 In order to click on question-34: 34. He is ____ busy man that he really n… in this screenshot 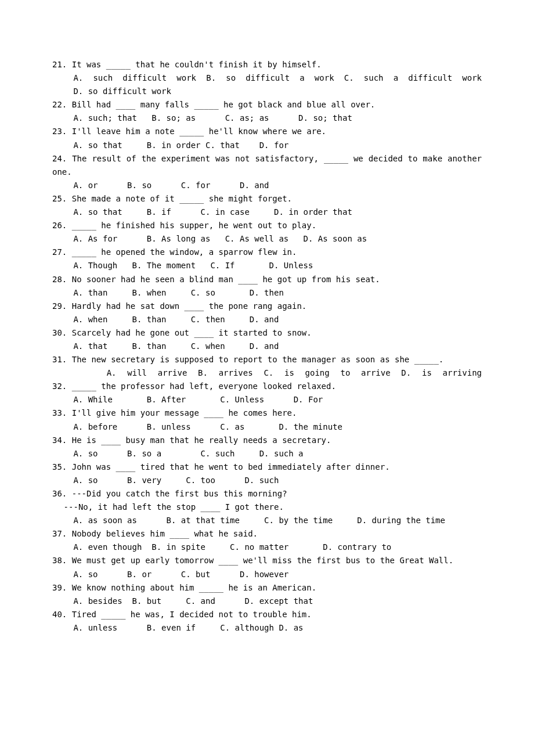, I will do `click(267, 447)`.